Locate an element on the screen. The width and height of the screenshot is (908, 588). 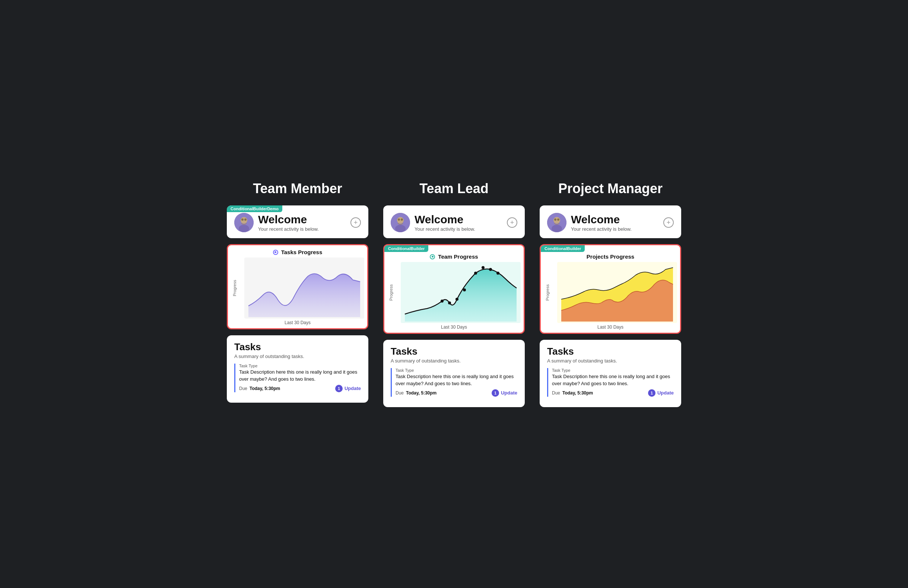
tasks-card-project-manager: Tasks A summary of outstanding tasks. Ta… is located at coordinates (610, 373).